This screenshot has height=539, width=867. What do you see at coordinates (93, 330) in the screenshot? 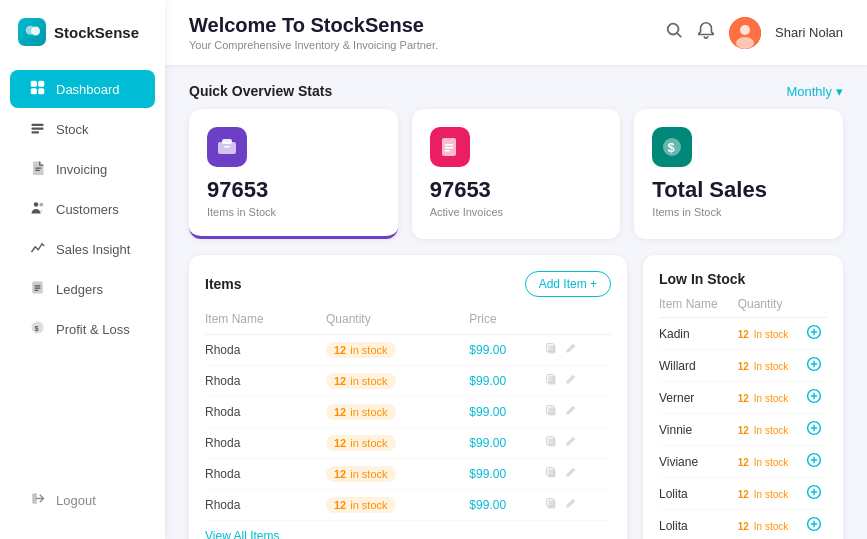
I see `sidebar-item-profit-loss-label: Profit & Loss` at bounding box center [93, 330].